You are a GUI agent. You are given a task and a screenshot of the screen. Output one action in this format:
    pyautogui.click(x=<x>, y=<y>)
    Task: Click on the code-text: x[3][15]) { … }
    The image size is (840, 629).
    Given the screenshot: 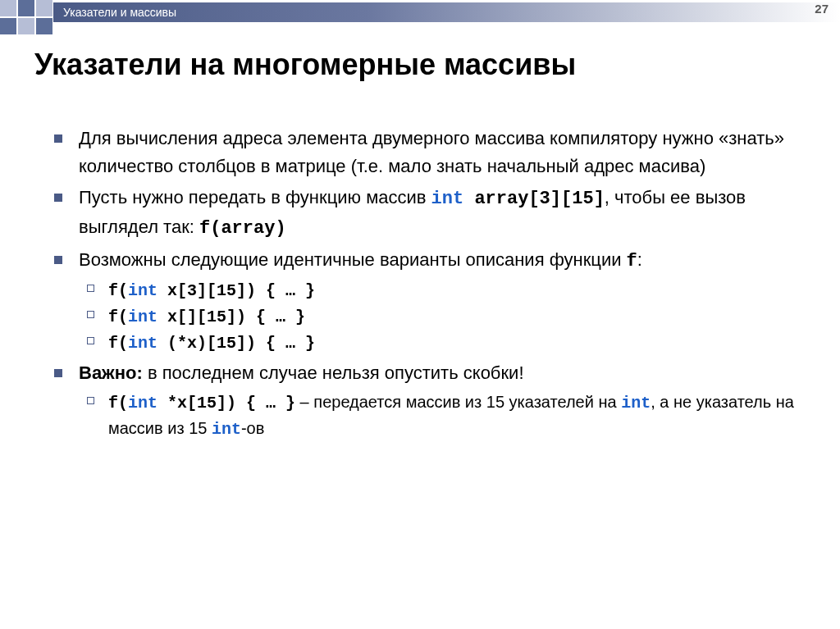 What is the action you would take?
    pyautogui.click(x=236, y=290)
    